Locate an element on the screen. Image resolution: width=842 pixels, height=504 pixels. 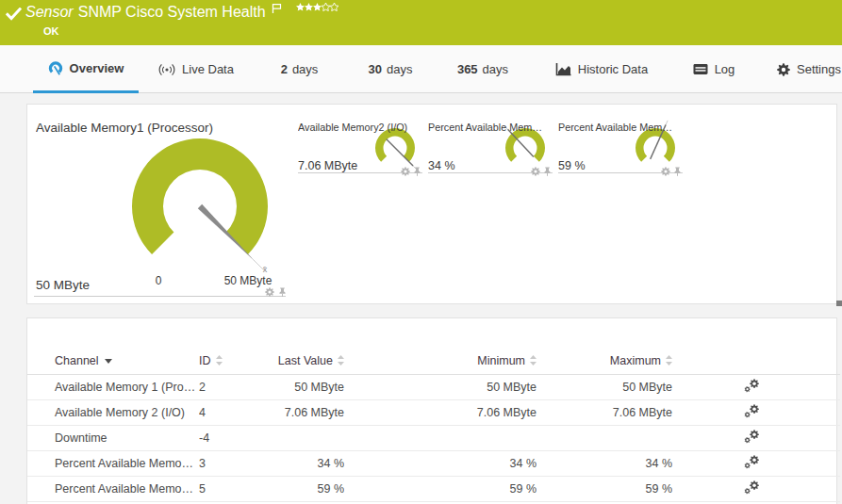
resize-handle is located at coordinates (839, 303).